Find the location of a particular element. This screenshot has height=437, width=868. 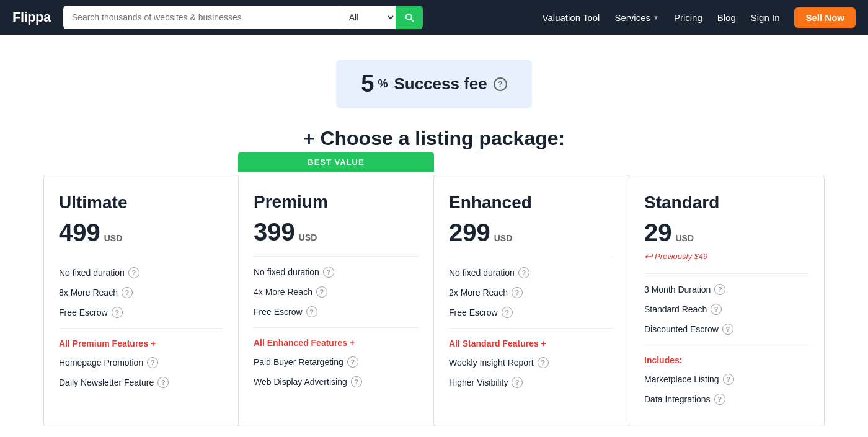

card-premium-title: Premium is located at coordinates (336, 202).